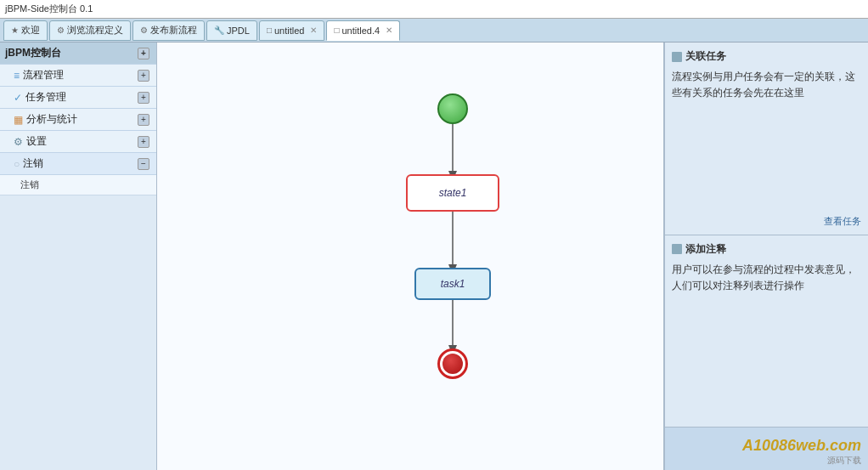 The image size is (868, 470). I want to click on sidebar-item-analysis: ▦分析与统计+, so click(78, 120).